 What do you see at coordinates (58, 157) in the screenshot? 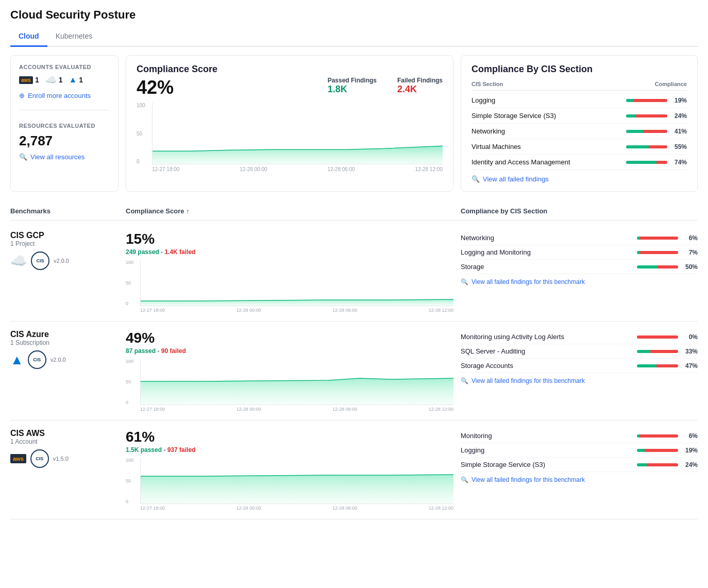
I see `view-resources-label: View all resources` at bounding box center [58, 157].